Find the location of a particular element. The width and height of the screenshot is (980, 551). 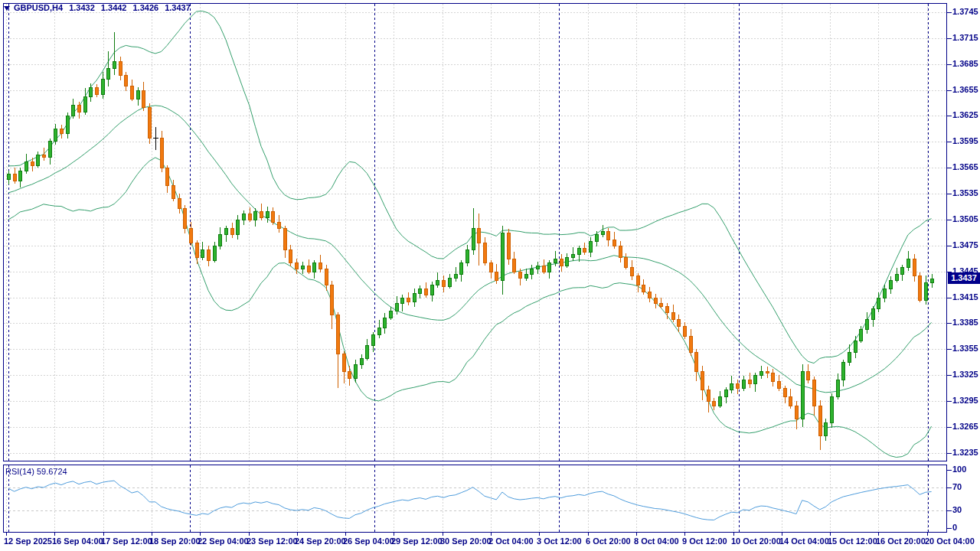

time-axis-label: 30 Sep 20:00 is located at coordinates (466, 542).